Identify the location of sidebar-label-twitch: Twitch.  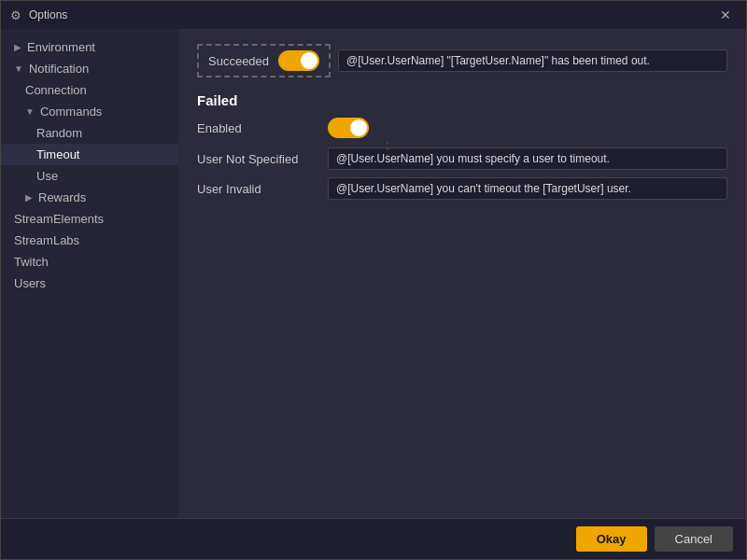
(32, 261).